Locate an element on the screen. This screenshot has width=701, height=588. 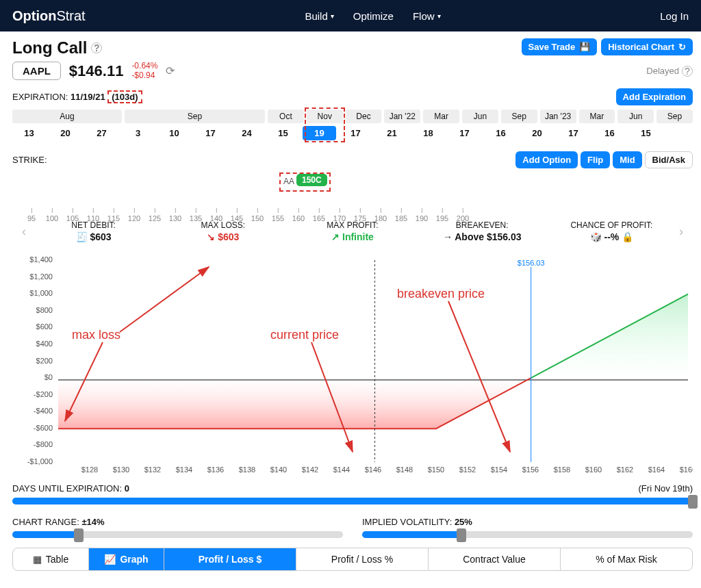
tab-contract-value: Contract Value is located at coordinates (494, 559).